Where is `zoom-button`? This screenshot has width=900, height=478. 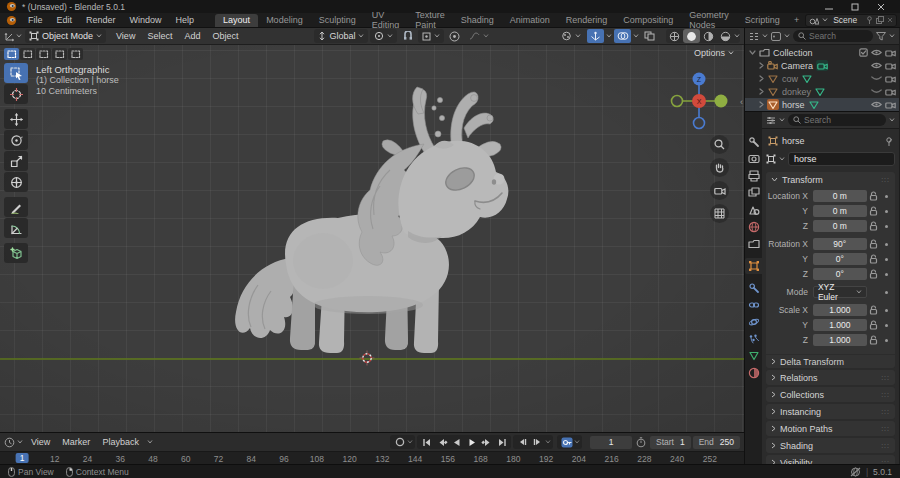
zoom-button is located at coordinates (720, 144).